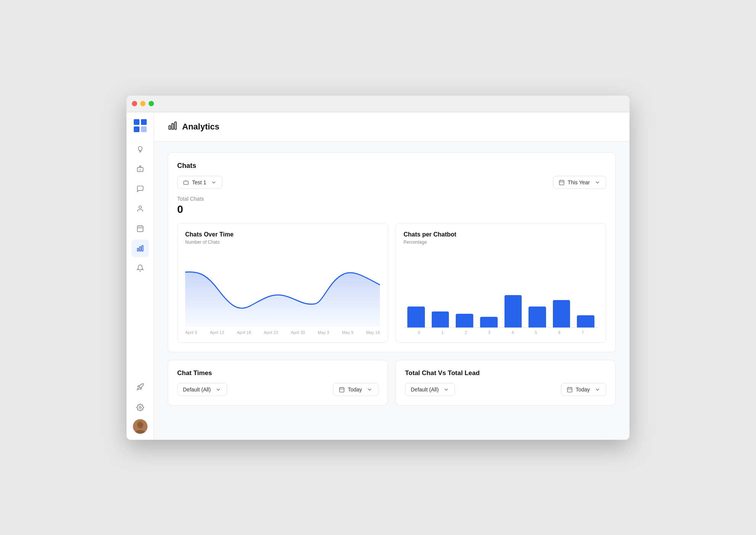  What do you see at coordinates (140, 406) in the screenshot?
I see `sidebar-bottom` at bounding box center [140, 406].